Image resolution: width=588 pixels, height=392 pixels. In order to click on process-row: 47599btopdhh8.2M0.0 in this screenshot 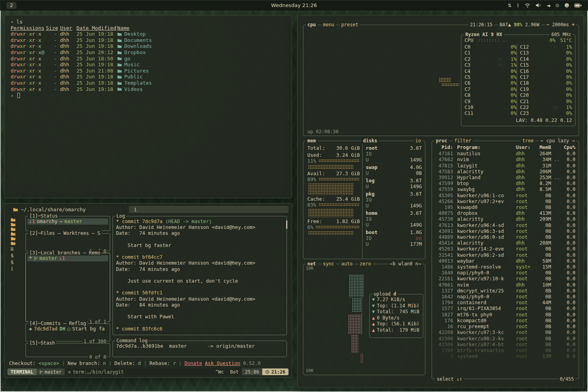, I will do `click(505, 183)`.